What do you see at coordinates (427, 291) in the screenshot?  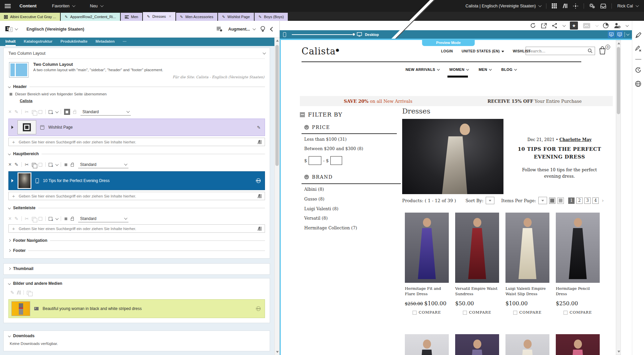 I see `product-name: Hermitage Fit and Flare Dress` at bounding box center [427, 291].